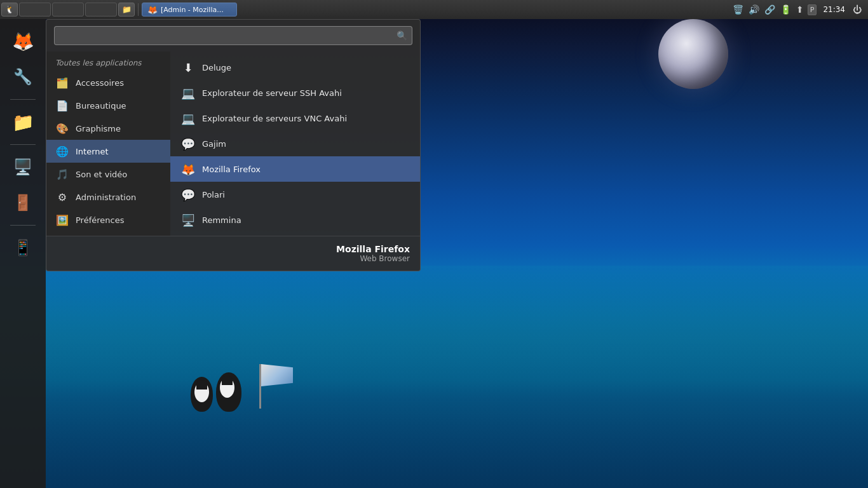  Describe the element at coordinates (101, 105) in the screenshot. I see `category-bureautique-label: Bureautique` at that location.